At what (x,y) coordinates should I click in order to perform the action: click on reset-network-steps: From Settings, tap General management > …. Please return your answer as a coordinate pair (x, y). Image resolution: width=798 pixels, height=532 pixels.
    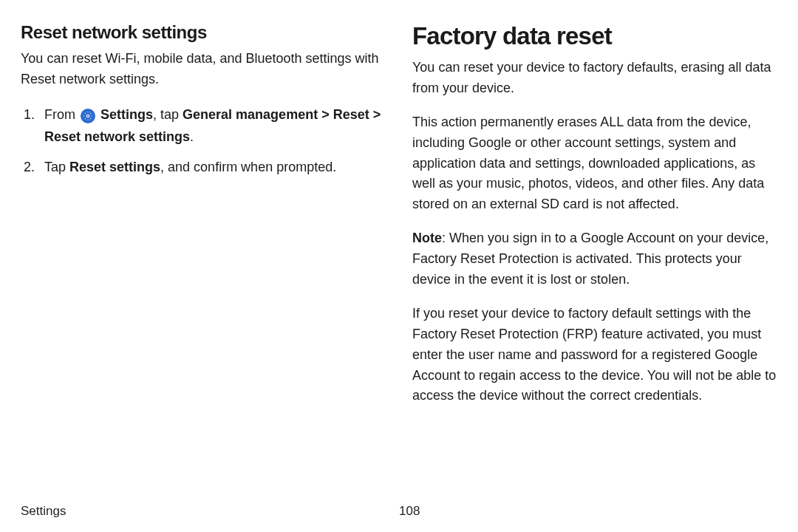
    Looking at the image, I should click on (203, 141).